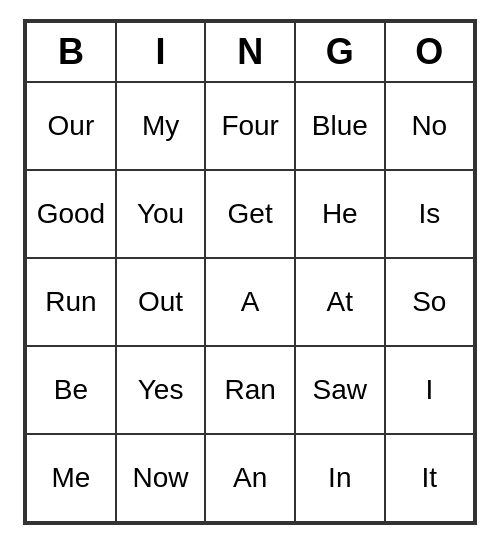 The image size is (500, 544). What do you see at coordinates (340, 478) in the screenshot?
I see `list-item: In` at bounding box center [340, 478].